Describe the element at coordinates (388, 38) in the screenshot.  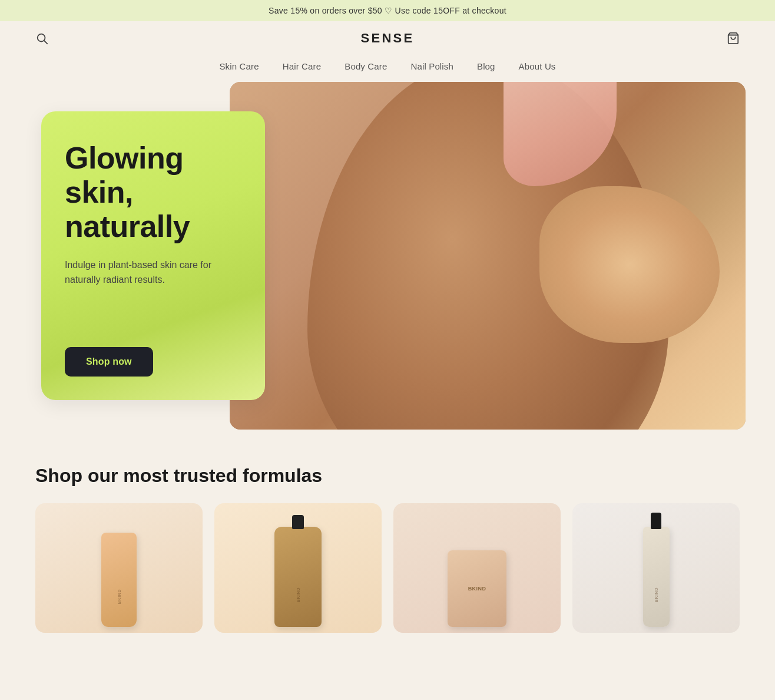
I see `site-logo: SENSE` at that location.